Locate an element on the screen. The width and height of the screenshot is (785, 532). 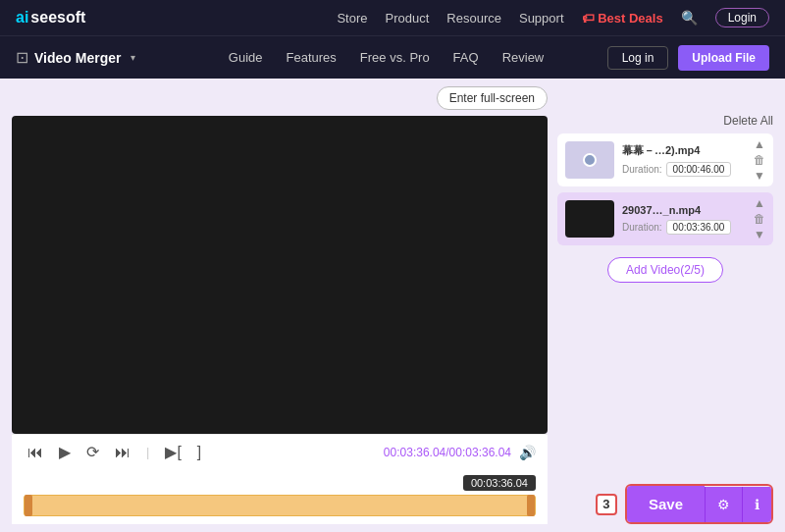
store-link: Store is located at coordinates (351, 18).